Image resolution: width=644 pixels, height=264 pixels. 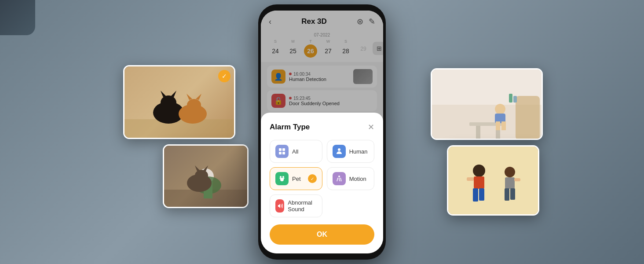 I want to click on alarm-item-all: All, so click(x=296, y=151).